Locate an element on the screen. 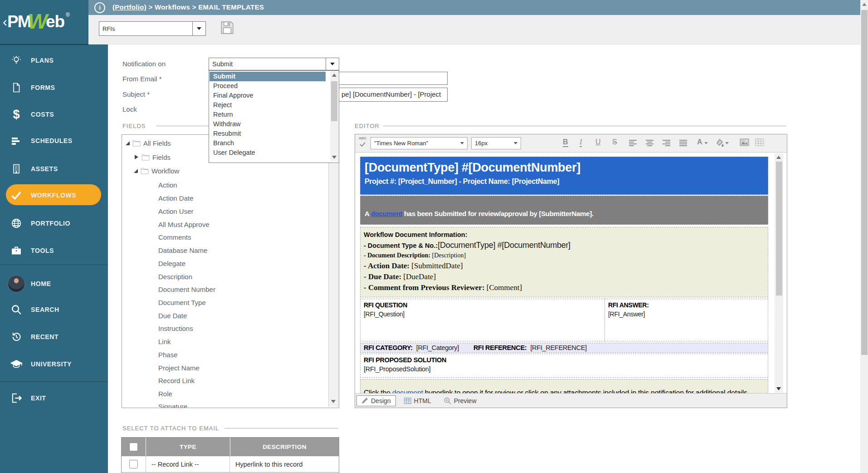  tree-item-fields: Fields is located at coordinates (152, 157).